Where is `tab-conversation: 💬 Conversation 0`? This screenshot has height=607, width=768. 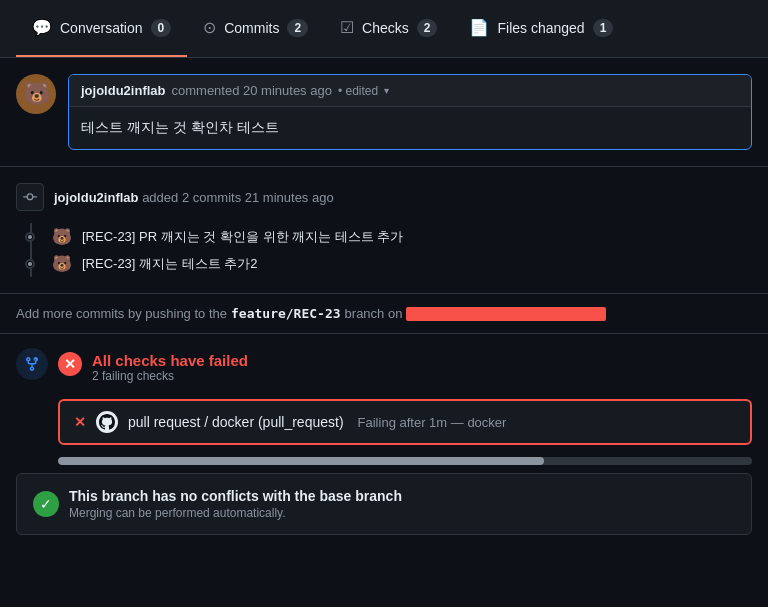 tab-conversation: 💬 Conversation 0 is located at coordinates (102, 28).